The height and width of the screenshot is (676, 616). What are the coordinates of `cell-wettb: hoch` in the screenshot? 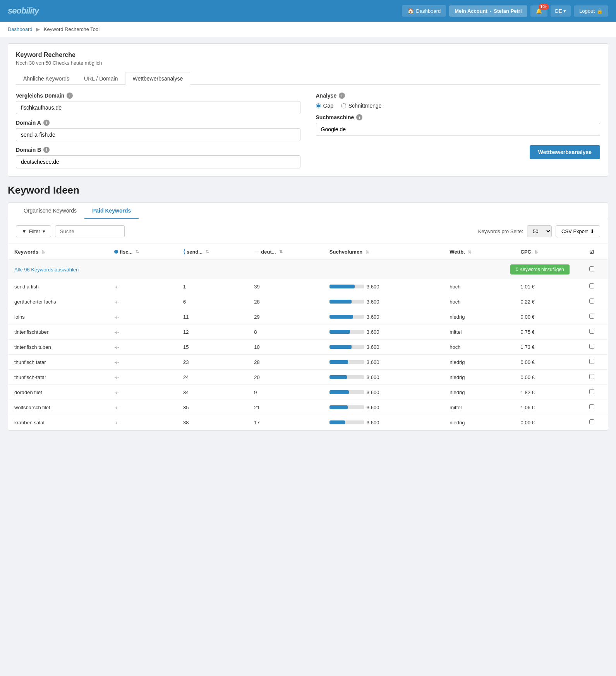 It's located at (479, 287).